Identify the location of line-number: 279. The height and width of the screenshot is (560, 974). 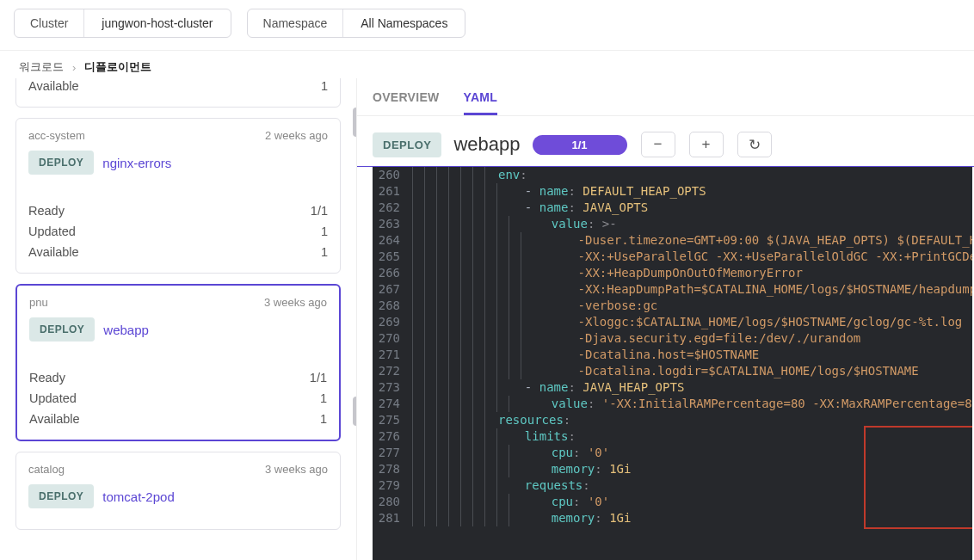
(390, 485).